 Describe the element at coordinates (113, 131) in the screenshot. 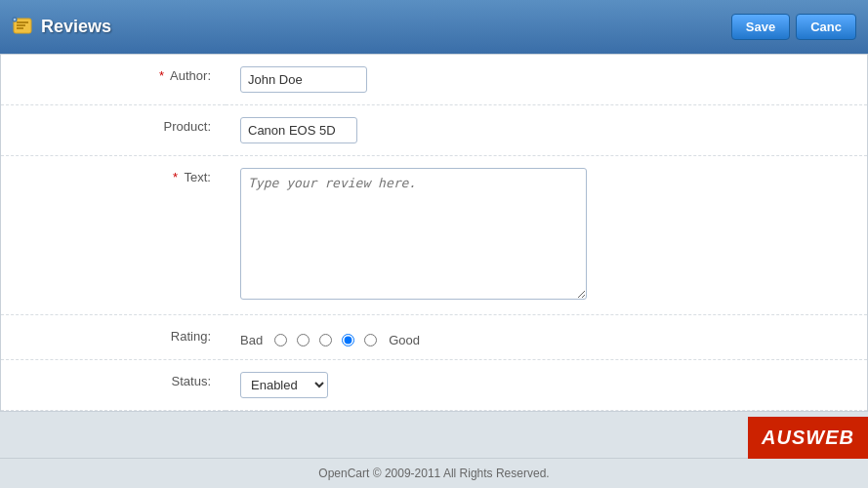

I see `product-label-cell: Product:` at that location.